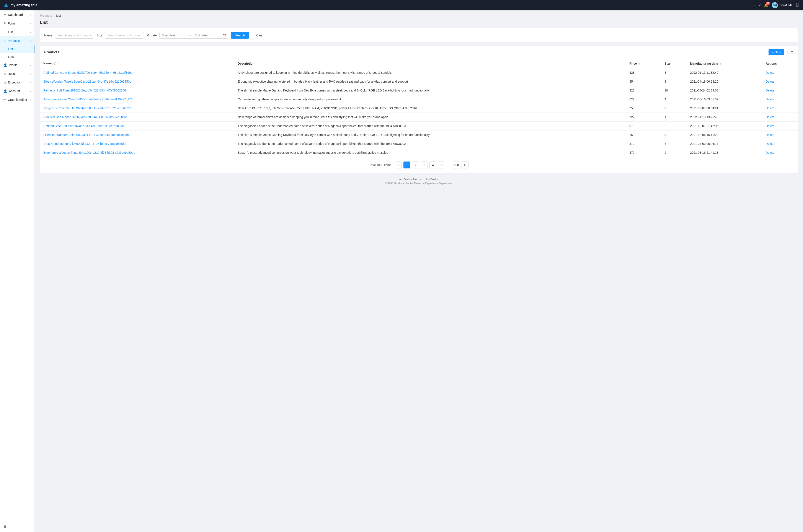 This screenshot has width=803, height=532. Describe the element at coordinates (55, 64) in the screenshot. I see `name-info-icon: ⓘ` at that location.